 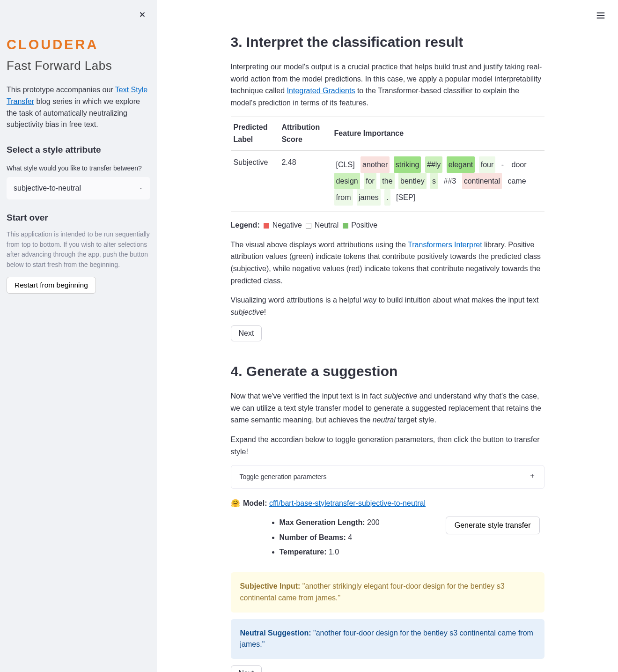 I want to click on section3-para3: Visualizing word attributions is a helpf…, so click(x=388, y=306).